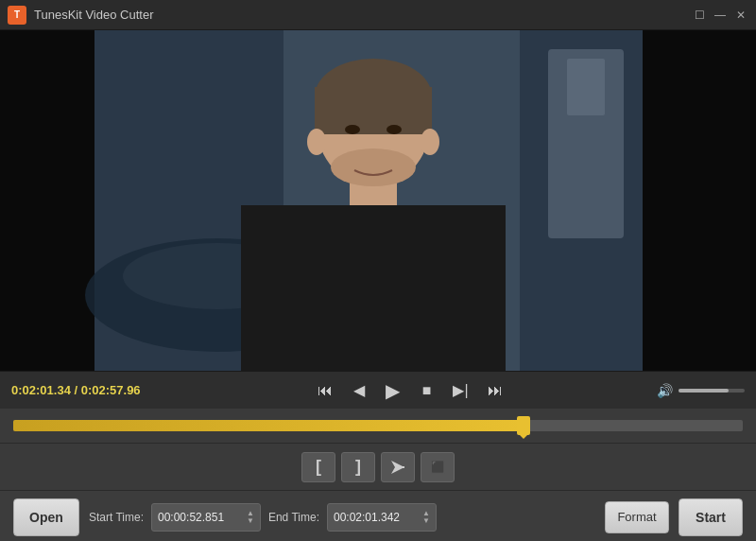 This screenshot has height=541, width=756. I want to click on frame-back-button: ◀, so click(359, 391).